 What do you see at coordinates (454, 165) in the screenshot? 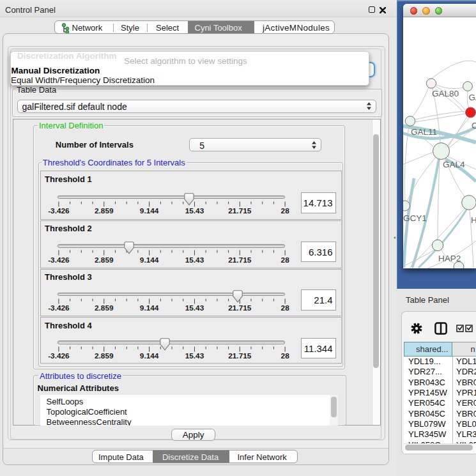
I see `svg-text: GAL4` at bounding box center [454, 165].